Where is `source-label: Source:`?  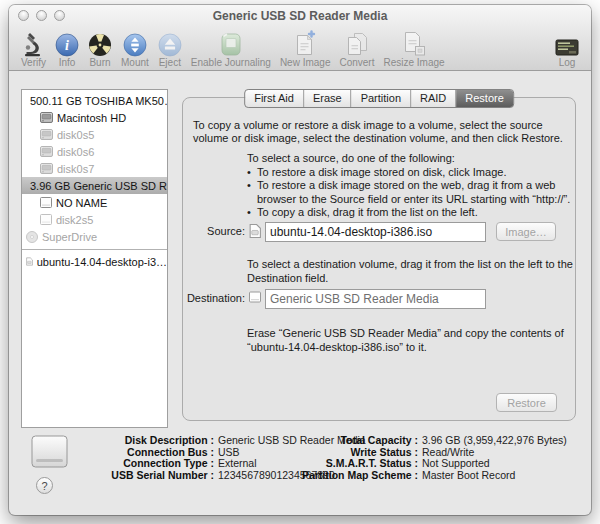
source-label: Source: is located at coordinates (214, 231).